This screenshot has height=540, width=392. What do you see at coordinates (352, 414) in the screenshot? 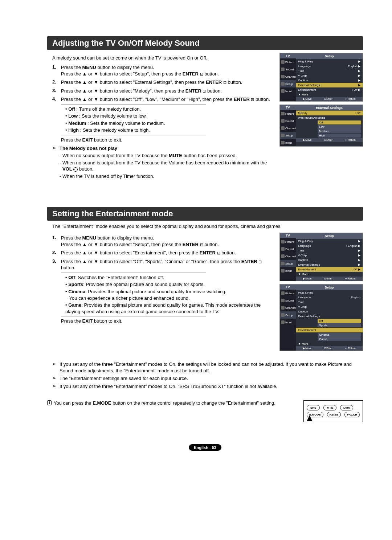
I see `remote-favch: FAV.CH` at bounding box center [352, 414].